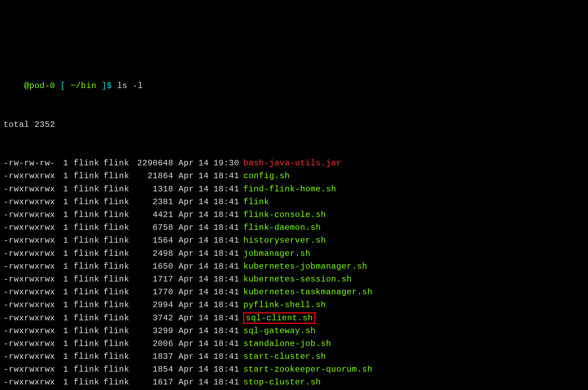  Describe the element at coordinates (294, 215) in the screenshot. I see `file-row: -rwxrwxrwx1 flinkflink4421 Apr1418:41fli…` at that location.